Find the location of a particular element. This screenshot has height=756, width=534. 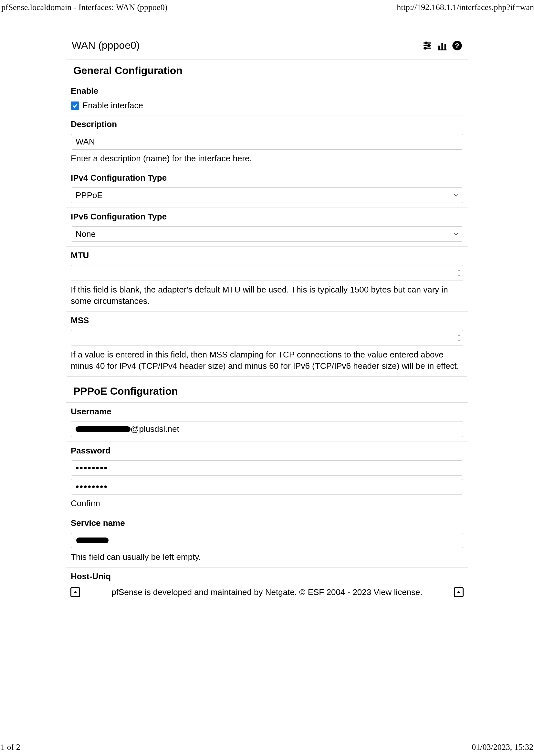

description-group: Description Enter a description (name) f… is located at coordinates (267, 142).